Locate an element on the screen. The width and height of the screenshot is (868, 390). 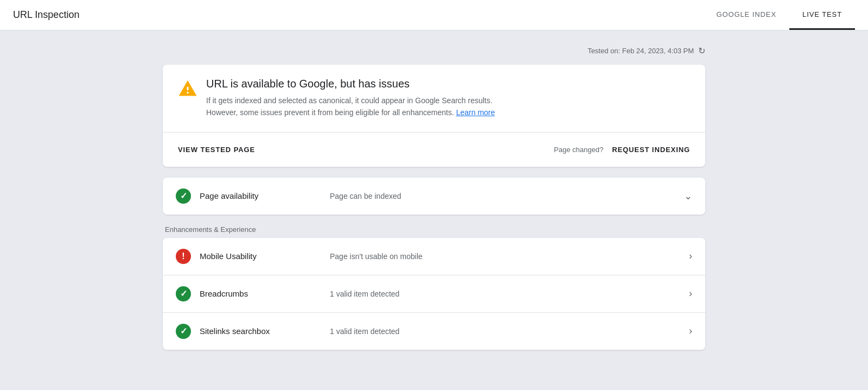
tab-live-test: LIVE TEST is located at coordinates (822, 15).